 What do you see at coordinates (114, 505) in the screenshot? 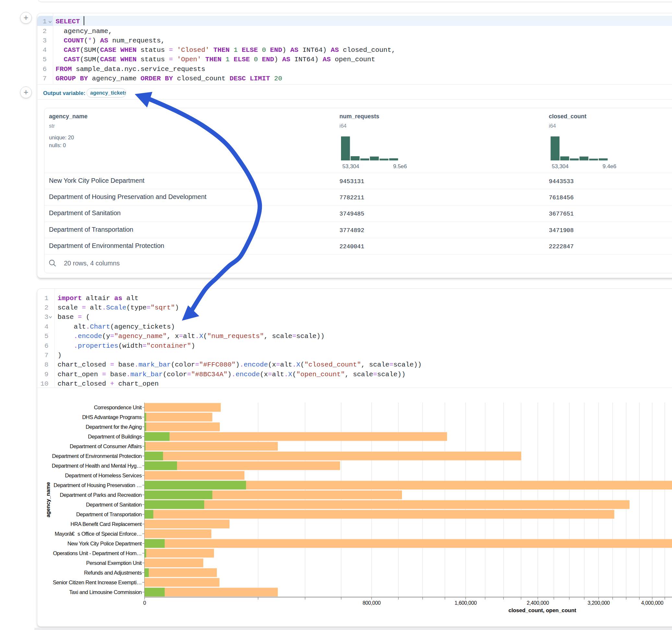
I see `svg-text: Department of Sanitation` at bounding box center [114, 505].